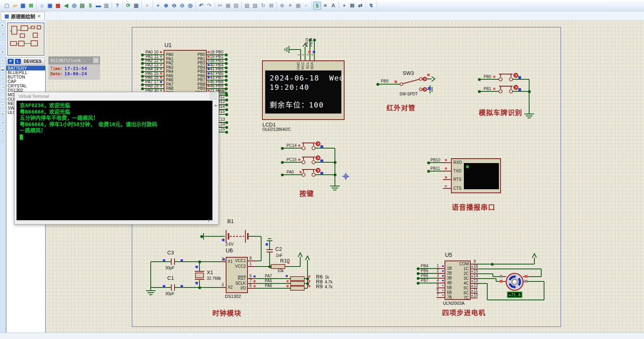 This screenshot has height=339, width=644. Describe the element at coordinates (7, 6) in the screenshot. I see `new-project-icon: ▢` at that location.